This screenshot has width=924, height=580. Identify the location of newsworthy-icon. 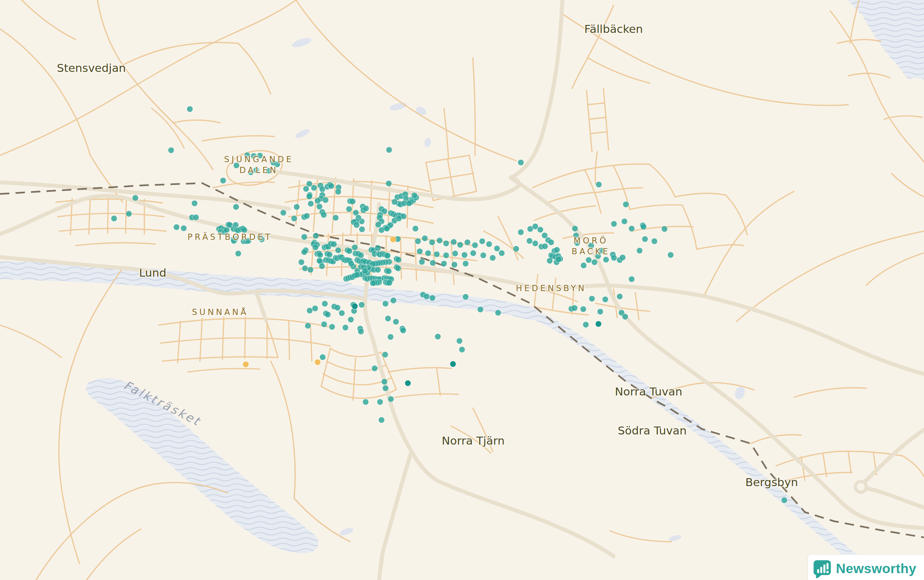
(822, 568).